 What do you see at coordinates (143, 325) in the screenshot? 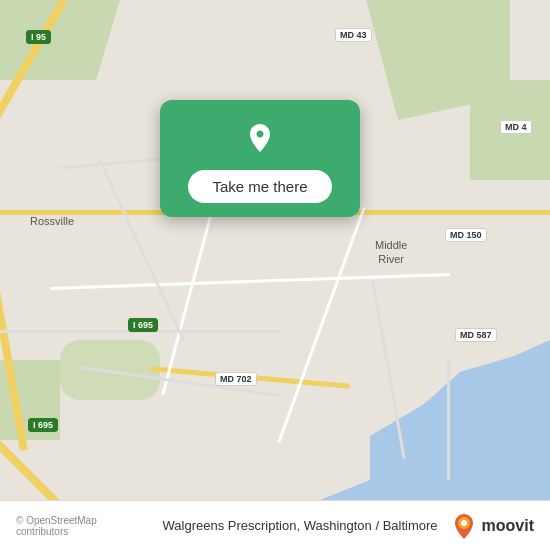
I see `shield-i695: I 695` at bounding box center [143, 325].